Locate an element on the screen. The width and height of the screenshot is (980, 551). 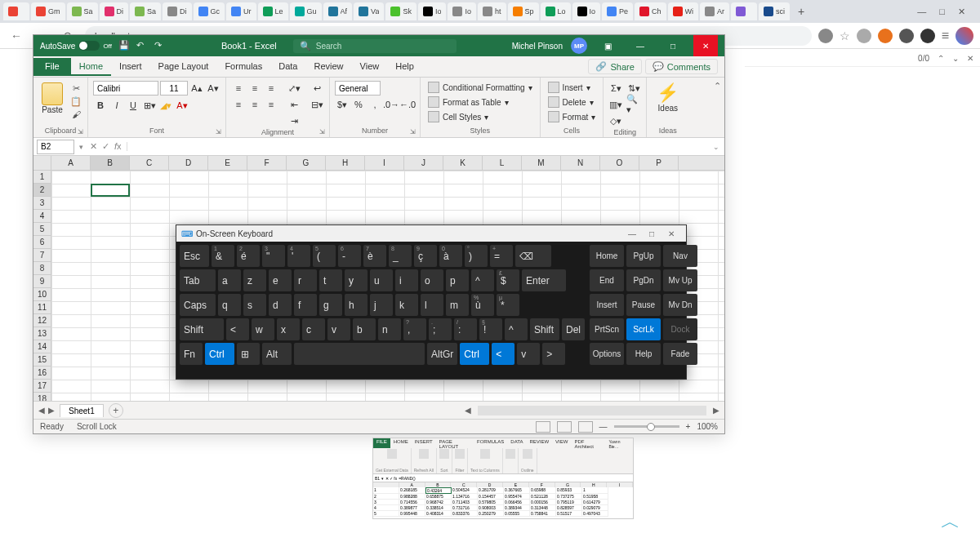
format-cells-button: Format ▾ is located at coordinates (572, 117).